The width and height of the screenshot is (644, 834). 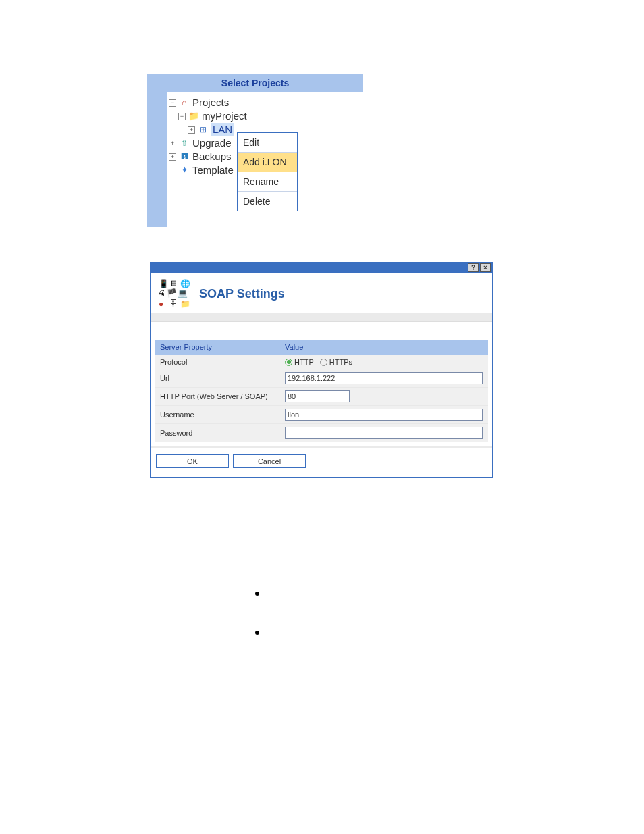 I want to click on cancel-button: Cancel, so click(x=269, y=461).